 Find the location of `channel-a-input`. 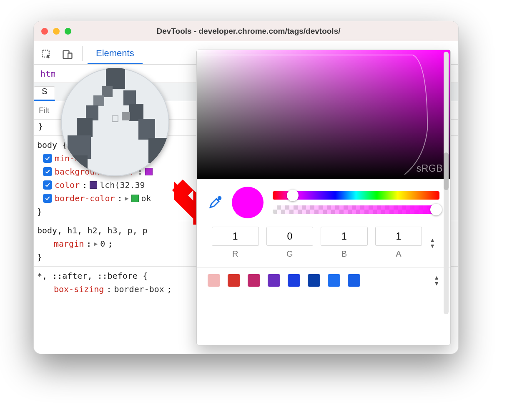

channel-a-input is located at coordinates (399, 236).